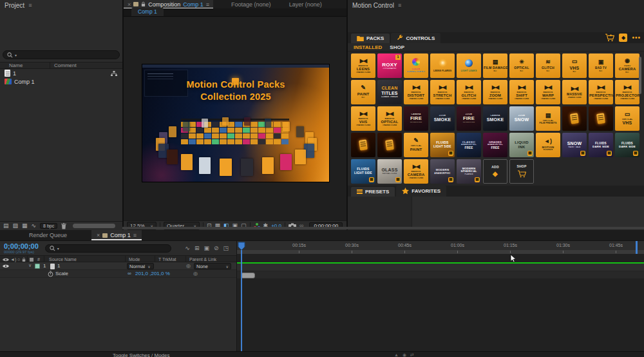 The image size is (644, 357). Describe the element at coordinates (363, 92) in the screenshot. I see `pack-paint-kit: ✎PAINTKIT` at that location.